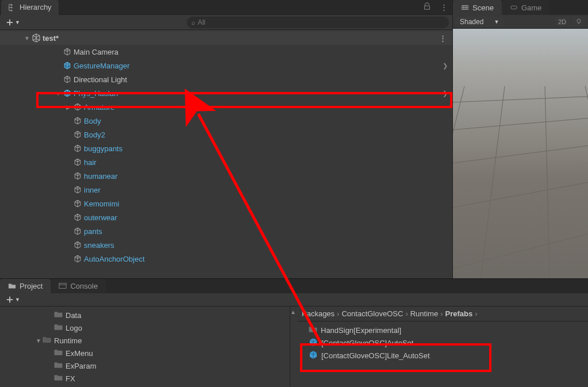 The height and width of the screenshot is (387, 588). What do you see at coordinates (100, 176) in the screenshot?
I see `hierarchy-item-label: humanear` at bounding box center [100, 176].